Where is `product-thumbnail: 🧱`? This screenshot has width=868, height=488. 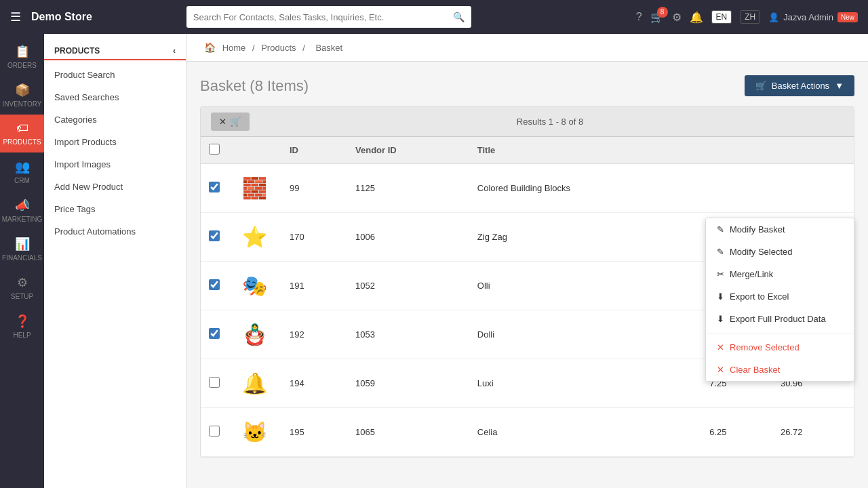 product-thumbnail: 🧱 is located at coordinates (255, 188).